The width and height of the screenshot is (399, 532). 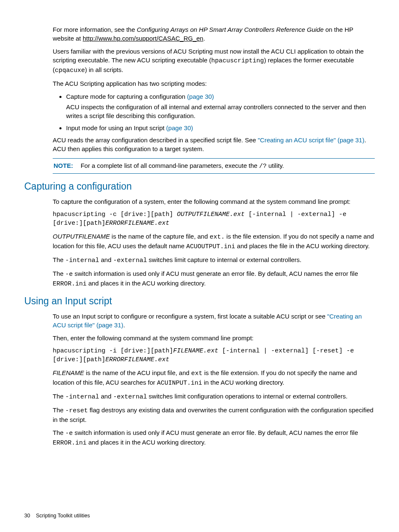 What do you see at coordinates (138, 373) in the screenshot?
I see `text: is the name of the ACU input file, and` at bounding box center [138, 373].